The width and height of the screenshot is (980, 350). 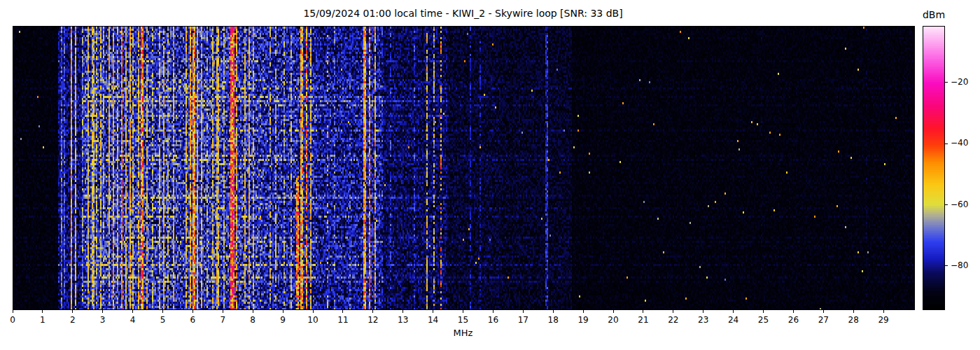 What do you see at coordinates (433, 320) in the screenshot?
I see `x-tick-label: 14` at bounding box center [433, 320].